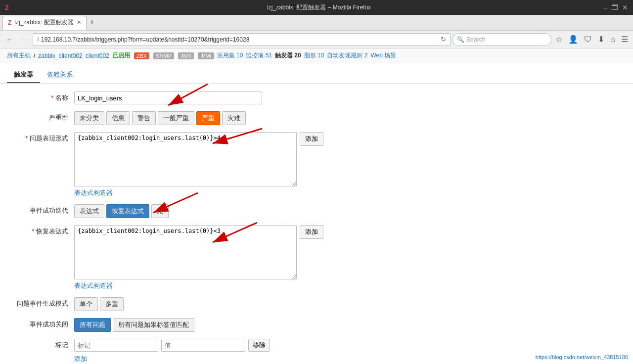 The height and width of the screenshot is (364, 633). Describe the element at coordinates (35, 56) in the screenshot. I see `breadcrumb-sep-1: /` at that location.